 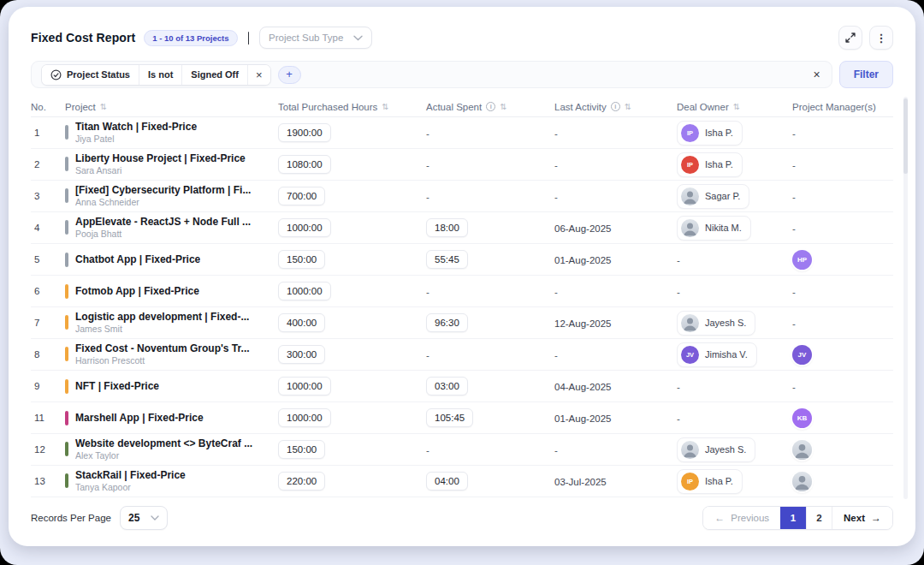 I want to click on table-row: 4AppElevate - ReactJS + Node Full ...Poo…, so click(x=462, y=228).